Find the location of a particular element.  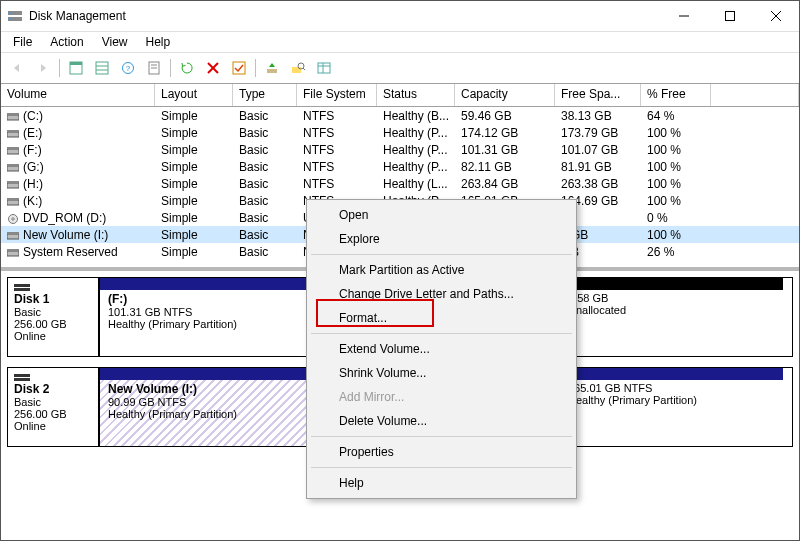

cell-pfree: 0 % is located at coordinates (676, 218).